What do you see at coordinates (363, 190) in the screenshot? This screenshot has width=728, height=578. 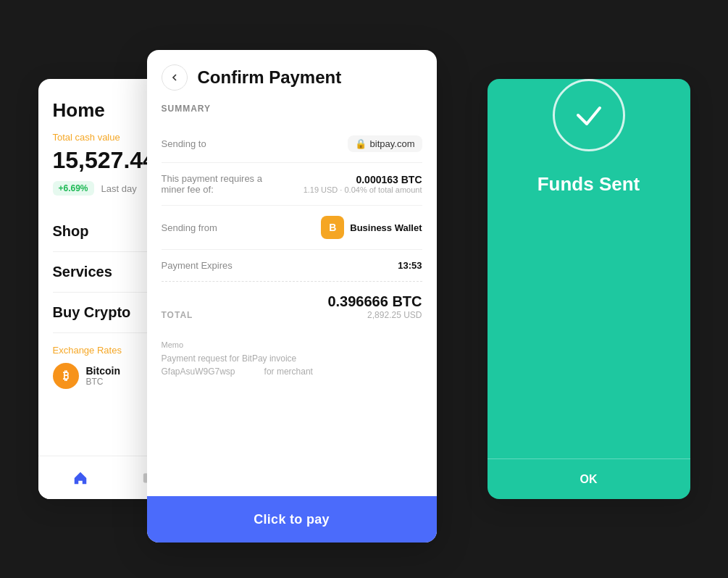 I see `miner-fee-usd: 1.19 USD · 0.04% of total amount` at bounding box center [363, 190].